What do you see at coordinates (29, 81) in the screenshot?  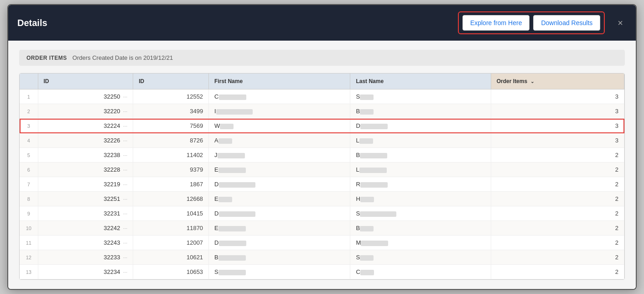 I see `col-header-rownum` at bounding box center [29, 81].